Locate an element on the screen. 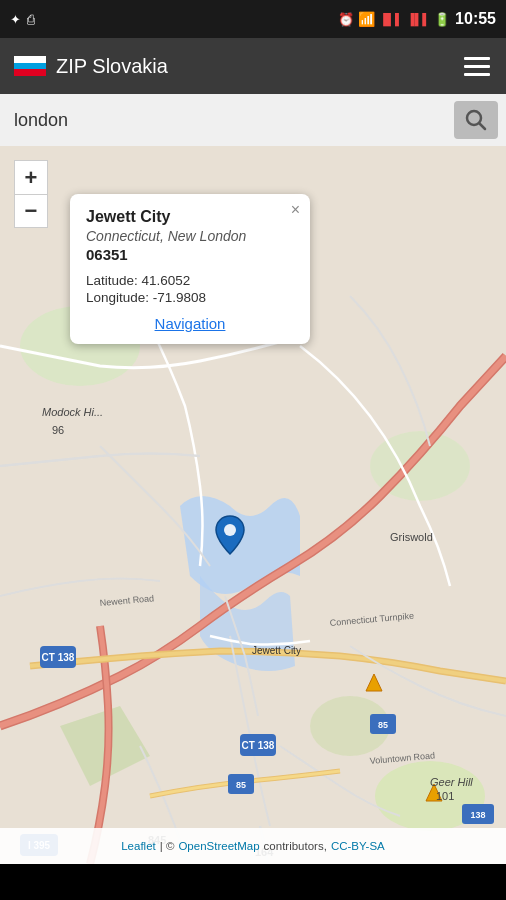 This screenshot has width=506, height=900. search-bar is located at coordinates (253, 120).